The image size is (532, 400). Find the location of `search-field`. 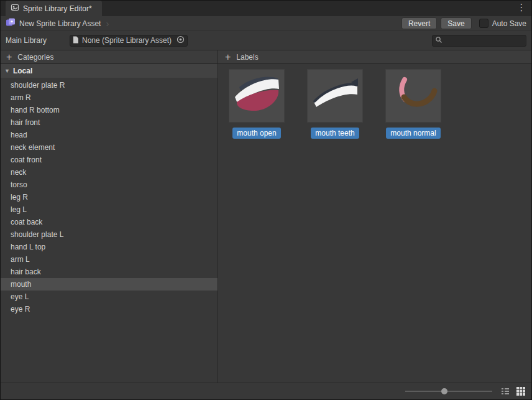

search-field is located at coordinates (479, 41).